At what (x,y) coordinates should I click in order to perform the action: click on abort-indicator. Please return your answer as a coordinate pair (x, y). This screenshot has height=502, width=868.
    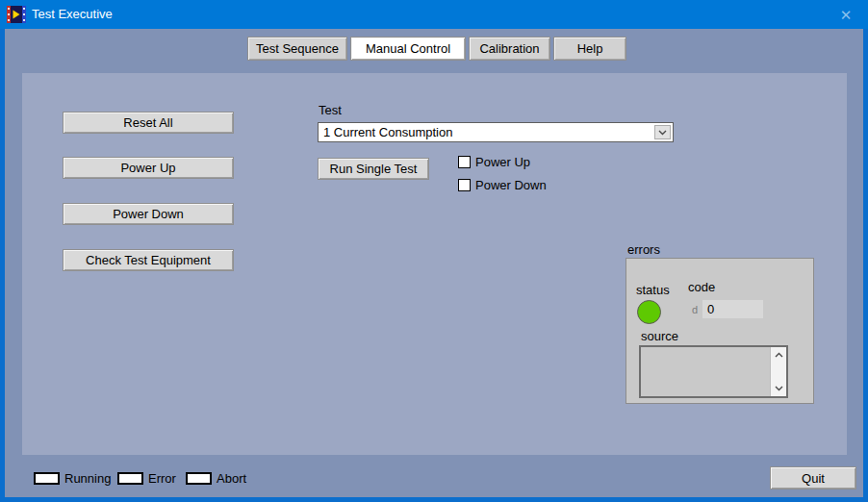
    Looking at the image, I should click on (198, 479).